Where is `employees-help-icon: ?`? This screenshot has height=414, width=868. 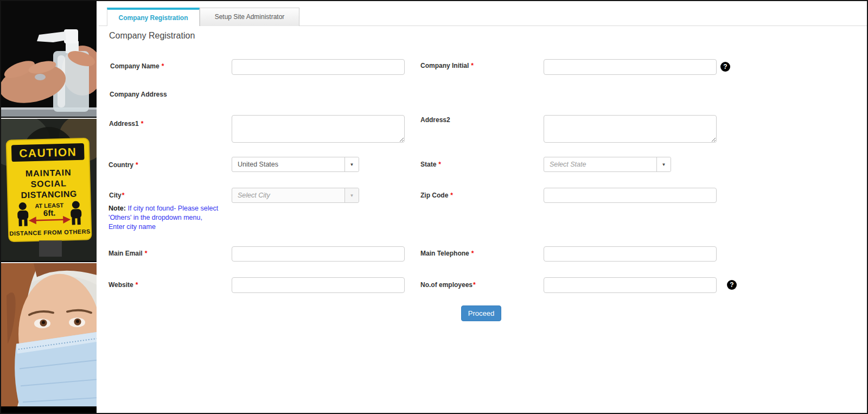
employees-help-icon: ? is located at coordinates (732, 285).